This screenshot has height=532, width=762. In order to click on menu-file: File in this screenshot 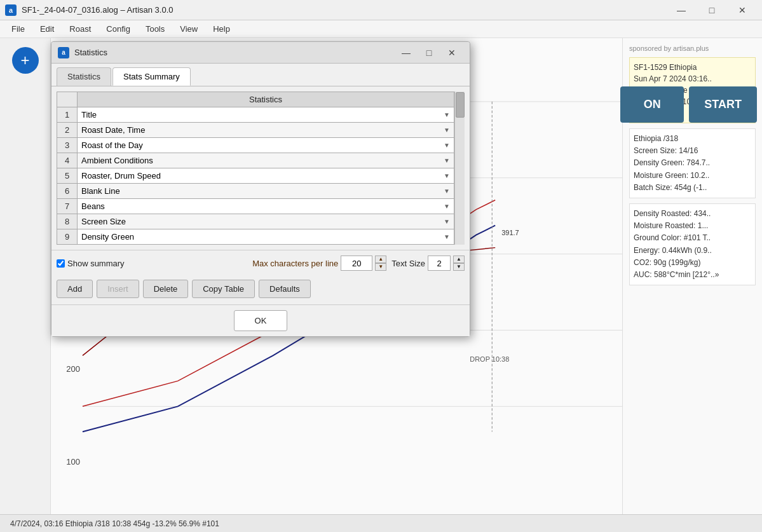, I will do `click(18, 29)`.